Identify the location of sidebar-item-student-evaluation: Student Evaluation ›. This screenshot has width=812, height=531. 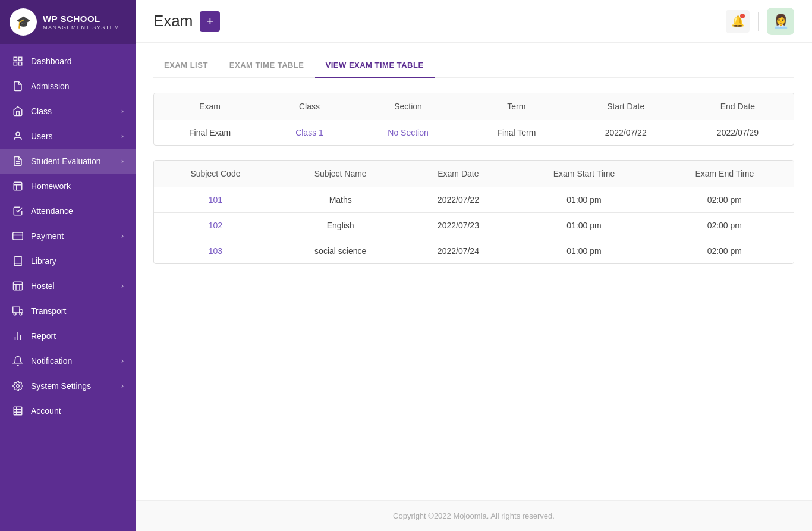
(68, 161).